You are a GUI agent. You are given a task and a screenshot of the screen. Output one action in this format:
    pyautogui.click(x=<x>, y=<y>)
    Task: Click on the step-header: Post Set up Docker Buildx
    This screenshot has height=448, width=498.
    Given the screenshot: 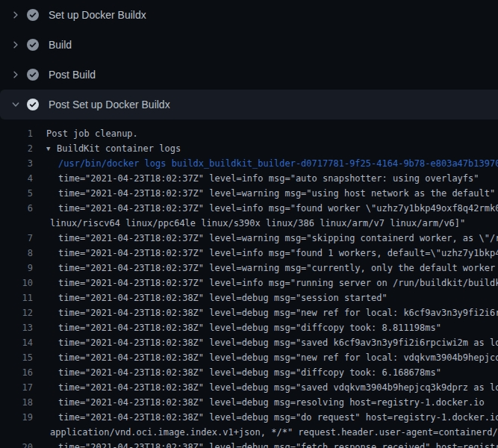 What is the action you would take?
    pyautogui.click(x=249, y=105)
    